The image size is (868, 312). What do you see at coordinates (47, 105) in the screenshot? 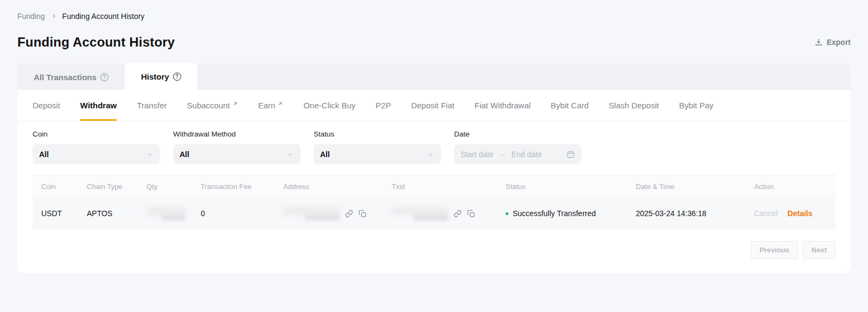
I see `subtab-label: Deposit` at bounding box center [47, 105].